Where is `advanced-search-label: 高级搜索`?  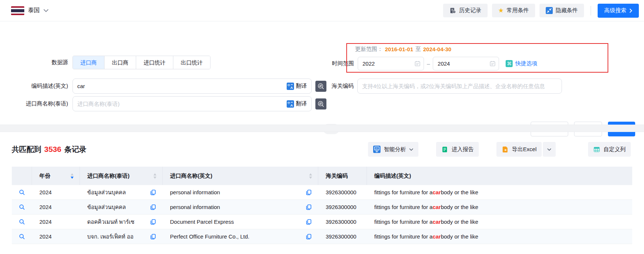
advanced-search-label: 高级搜索 is located at coordinates (615, 10).